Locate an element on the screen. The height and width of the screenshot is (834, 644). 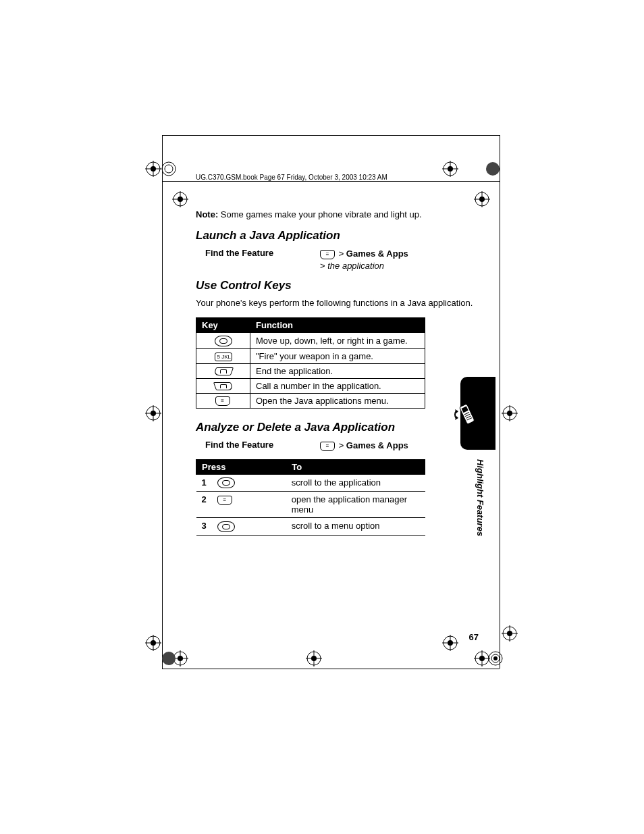
table-row: Move up, down, left, or right in a game. is located at coordinates (311, 341).